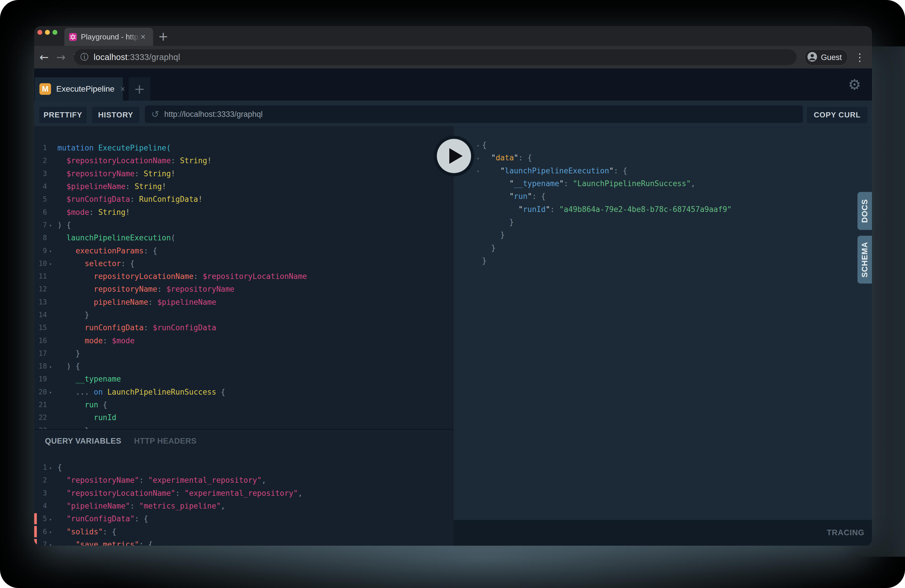  I want to click on browser-tab-playground: Playground - http://localhost:3 ×, so click(109, 37).